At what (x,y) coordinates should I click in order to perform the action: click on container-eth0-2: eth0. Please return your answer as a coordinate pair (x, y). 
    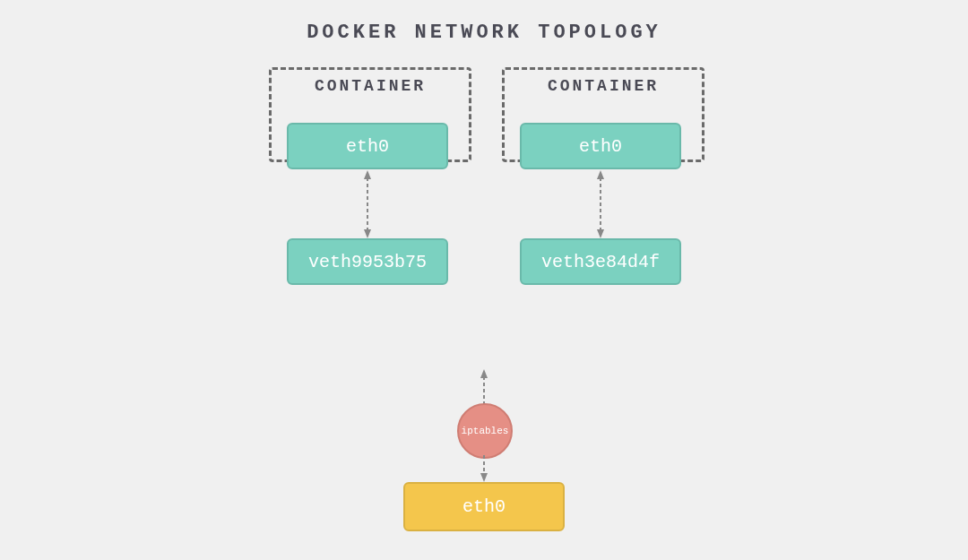
    Looking at the image, I should click on (601, 146).